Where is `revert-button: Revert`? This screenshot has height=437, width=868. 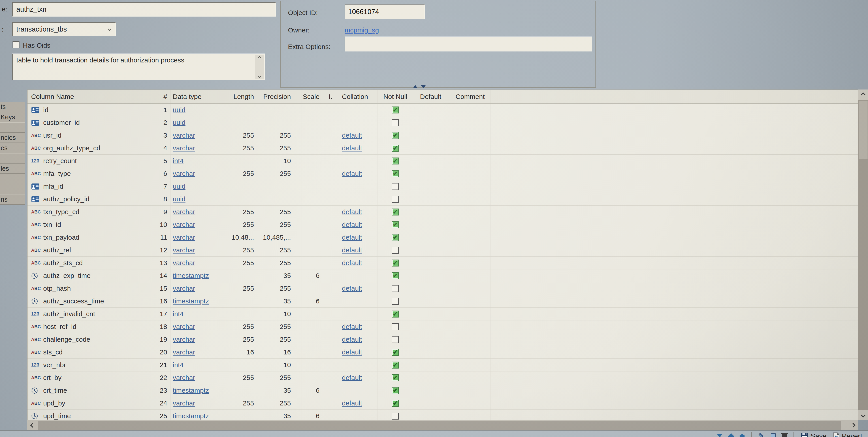
revert-button: Revert is located at coordinates (848, 435).